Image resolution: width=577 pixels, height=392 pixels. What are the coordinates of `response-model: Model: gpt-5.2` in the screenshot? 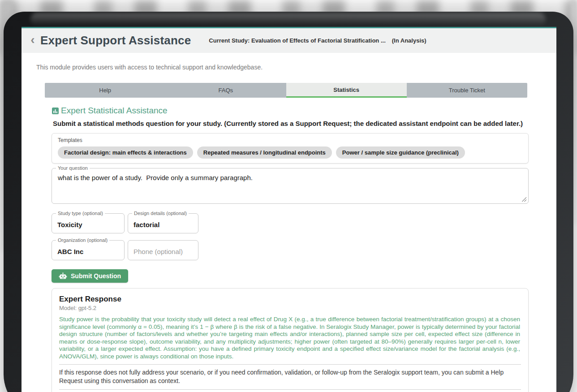 It's located at (290, 308).